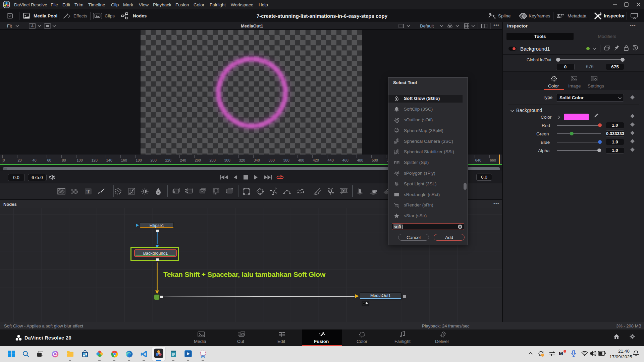 This screenshot has width=644, height=362. I want to click on svg-text: z, so click(638, 352).